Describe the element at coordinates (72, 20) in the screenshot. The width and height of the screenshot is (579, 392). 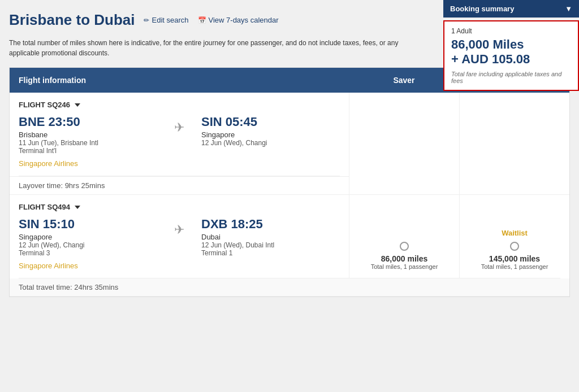
I see `page-title: Brisbane to Dubai` at that location.